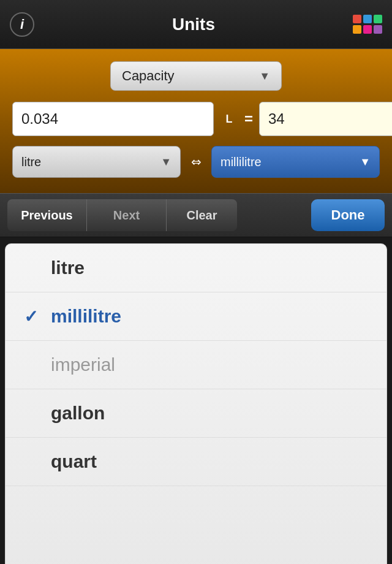 The width and height of the screenshot is (392, 564). I want to click on input-row: L = mL, so click(196, 119).